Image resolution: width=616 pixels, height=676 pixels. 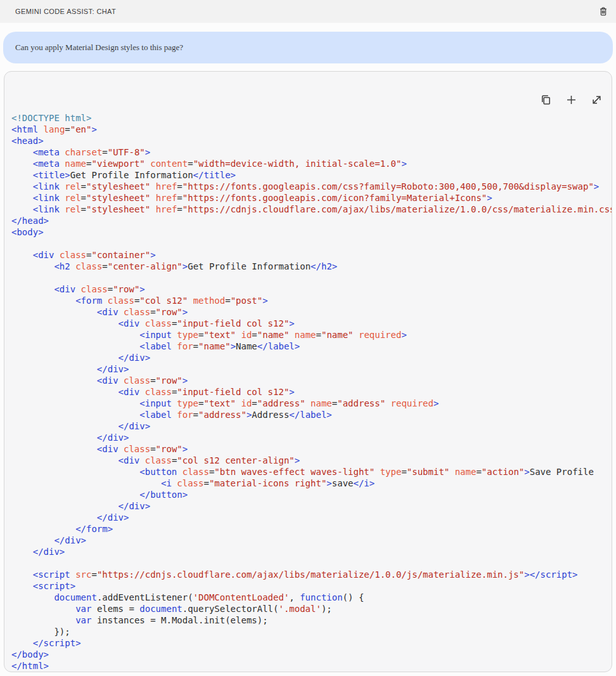 What do you see at coordinates (308, 643) in the screenshot?
I see `code-line: </script>` at bounding box center [308, 643].